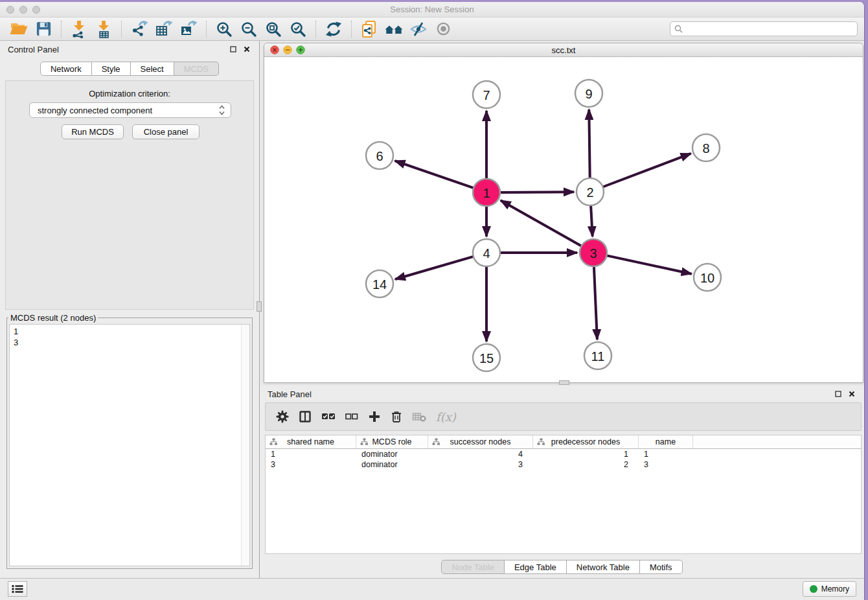  I want to click on frame-close-button, so click(275, 50).